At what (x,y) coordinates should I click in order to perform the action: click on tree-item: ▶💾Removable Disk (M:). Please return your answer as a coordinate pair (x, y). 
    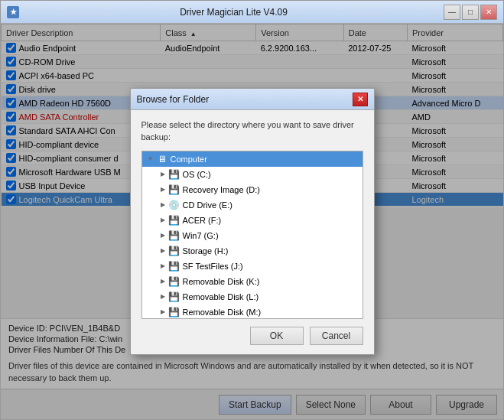
    Looking at the image, I should click on (252, 312).